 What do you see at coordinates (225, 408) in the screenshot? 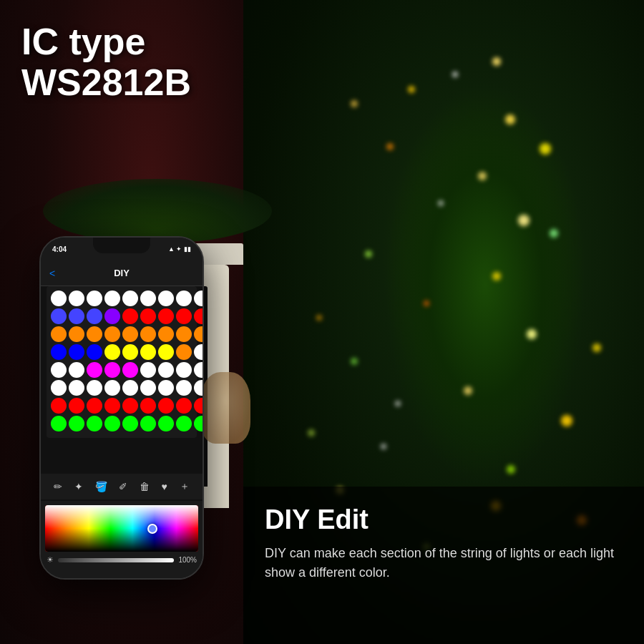
I see `teddy-bear` at bounding box center [225, 408].